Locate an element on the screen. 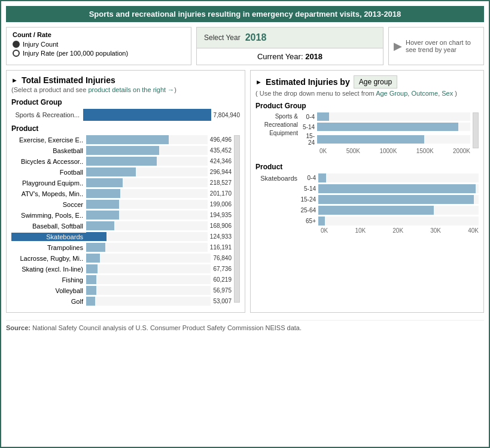 The height and width of the screenshot is (448, 490). pg-name-col: Sports &RecreationalEquipment is located at coordinates (278, 125).